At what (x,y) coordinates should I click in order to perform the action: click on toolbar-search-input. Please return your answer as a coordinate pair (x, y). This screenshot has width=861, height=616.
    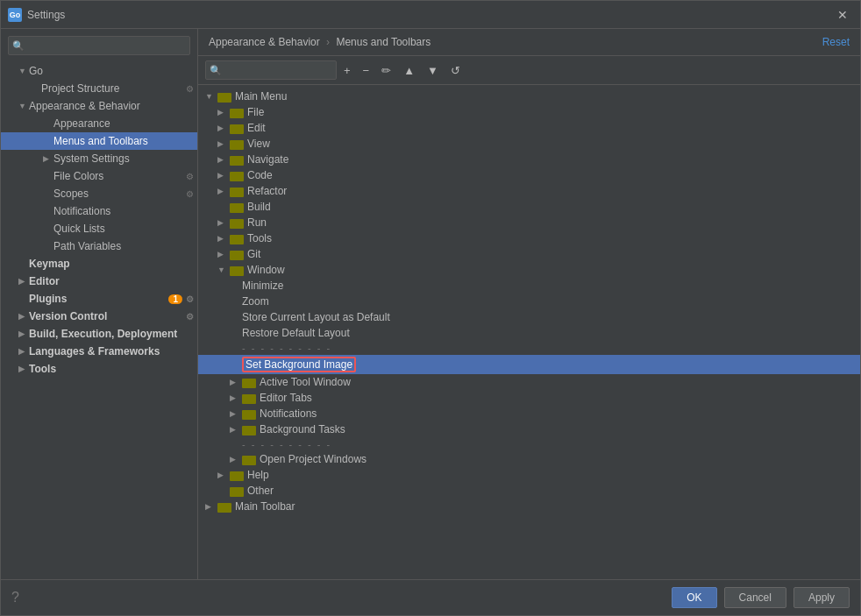
    Looking at the image, I should click on (271, 70).